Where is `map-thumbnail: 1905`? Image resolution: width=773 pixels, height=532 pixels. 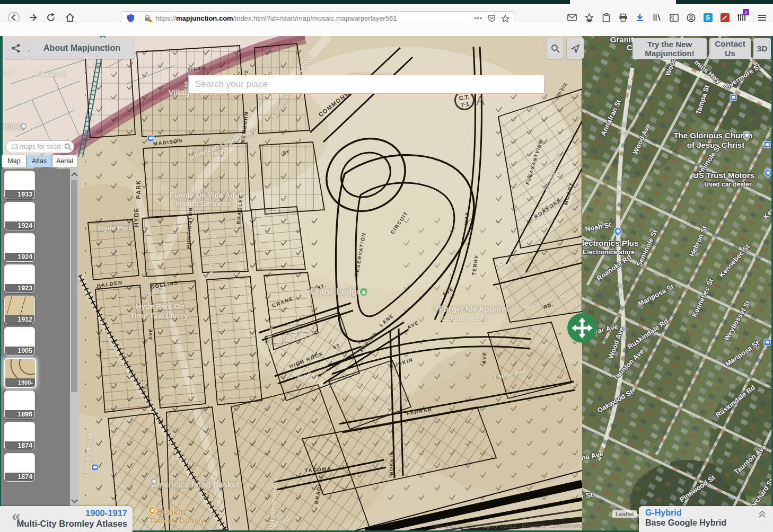 map-thumbnail: 1905 is located at coordinates (20, 341).